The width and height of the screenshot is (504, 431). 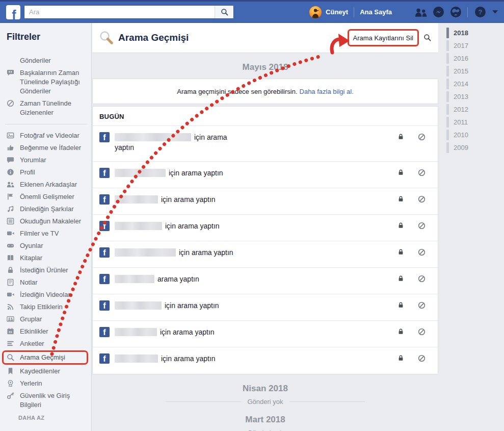 I want to click on year-label: 2017, so click(x=461, y=46).